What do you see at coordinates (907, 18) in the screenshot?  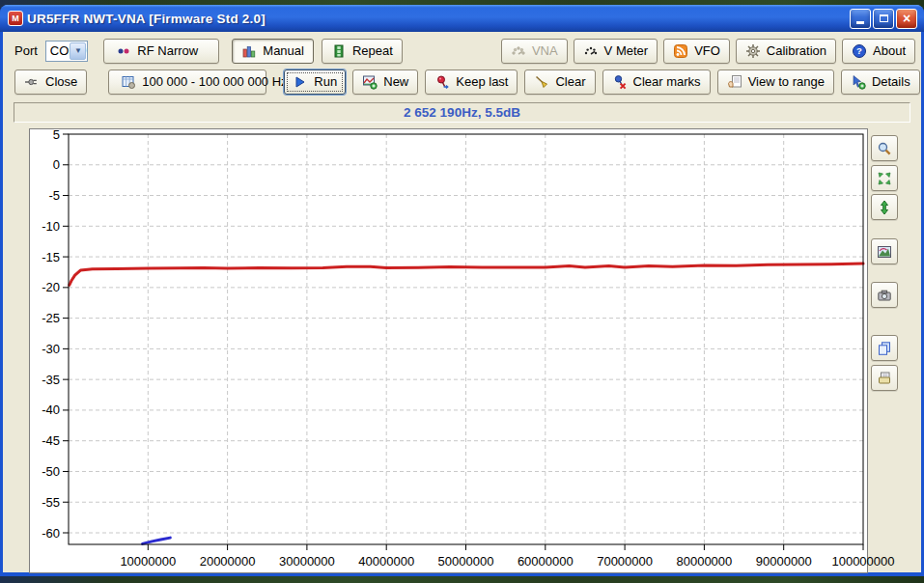 I see `close-icon: ×` at bounding box center [907, 18].